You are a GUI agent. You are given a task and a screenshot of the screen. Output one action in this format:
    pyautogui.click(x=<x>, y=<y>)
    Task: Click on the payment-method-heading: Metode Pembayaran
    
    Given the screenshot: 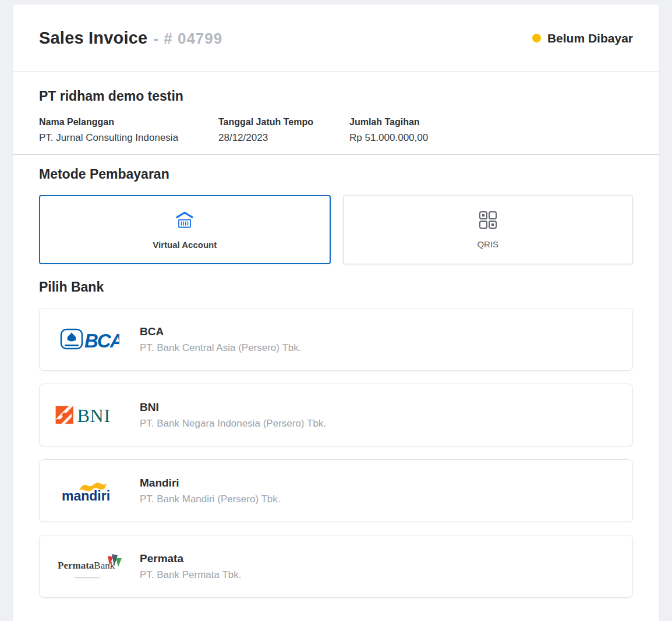 What is the action you would take?
    pyautogui.click(x=336, y=175)
    